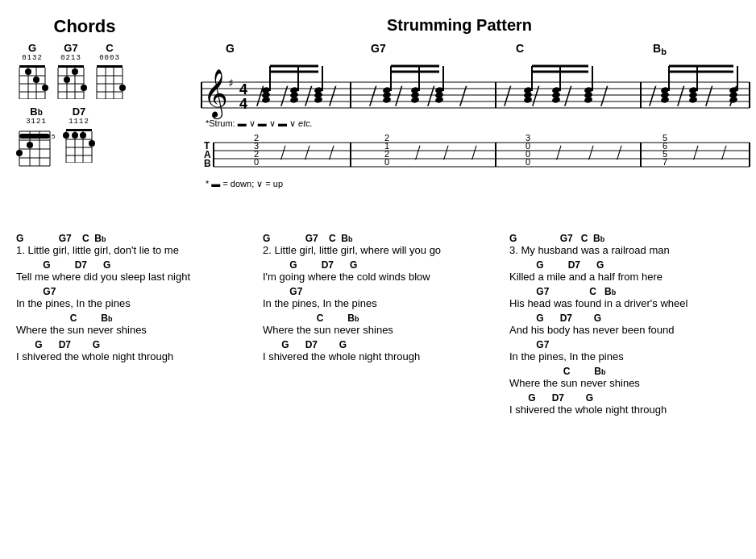 The width and height of the screenshot is (756, 559). What do you see at coordinates (625, 238) in the screenshot?
I see `verse3-chord1: G G7 C Bb` at bounding box center [625, 238].